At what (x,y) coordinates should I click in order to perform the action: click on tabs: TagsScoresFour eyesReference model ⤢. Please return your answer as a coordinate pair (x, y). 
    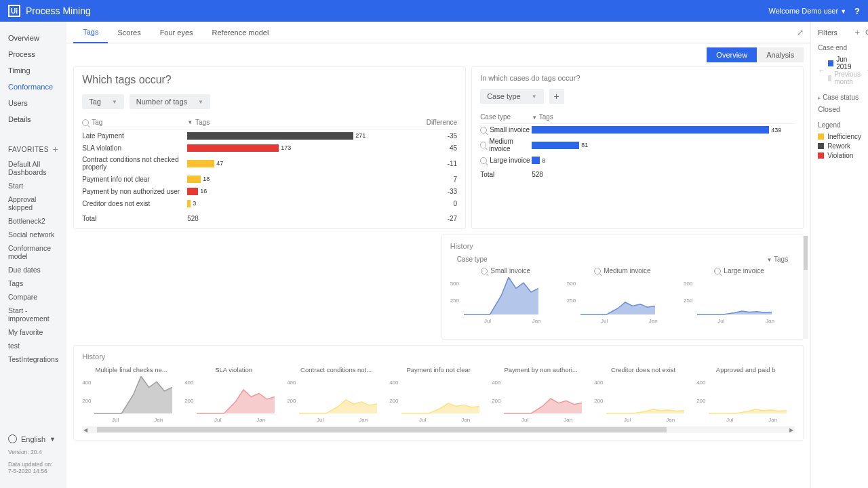
    Looking at the image, I should click on (438, 33).